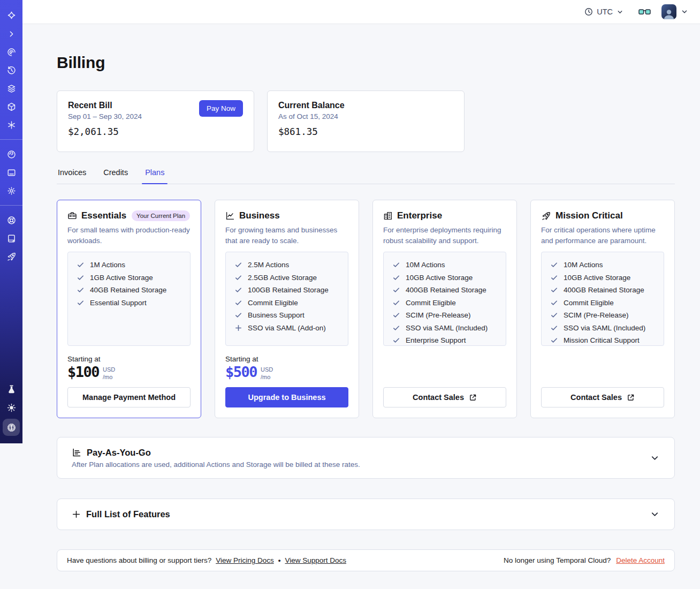 This screenshot has height=589, width=700. I want to click on sidebar-layers-icon, so click(11, 88).